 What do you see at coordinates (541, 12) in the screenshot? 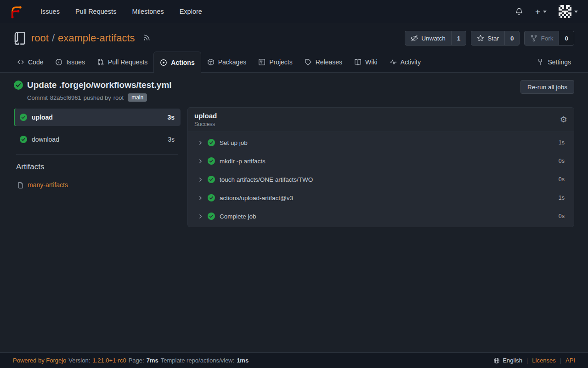
I see `create-new-dropdown: +` at bounding box center [541, 12].